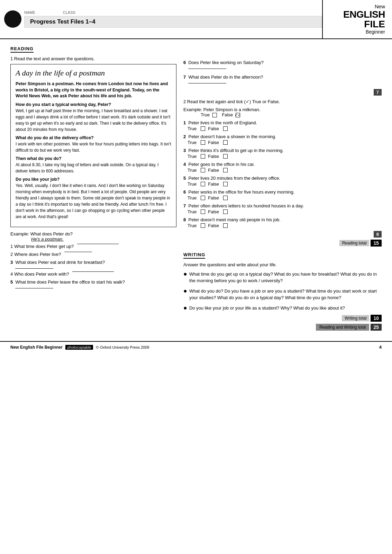 The width and height of the screenshot is (392, 554). What do you see at coordinates (381, 347) in the screenshot?
I see `footer-page-number: 4` at bounding box center [381, 347].